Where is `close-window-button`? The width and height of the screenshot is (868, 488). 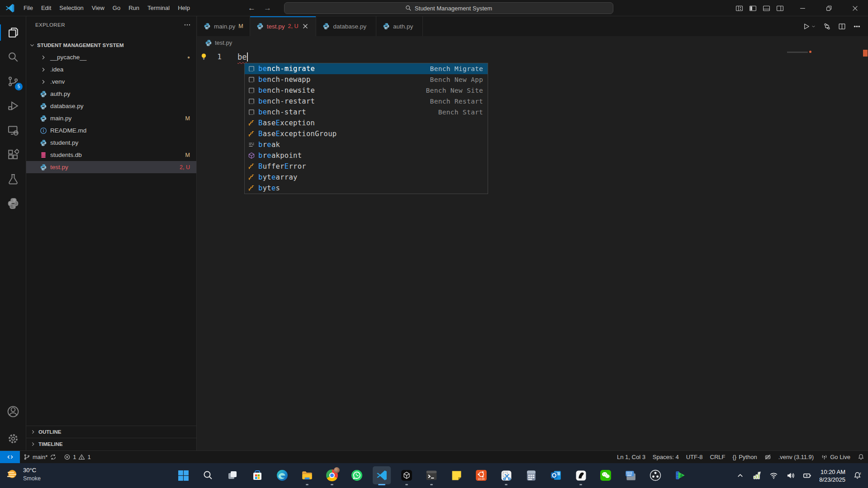
close-window-button is located at coordinates (855, 8).